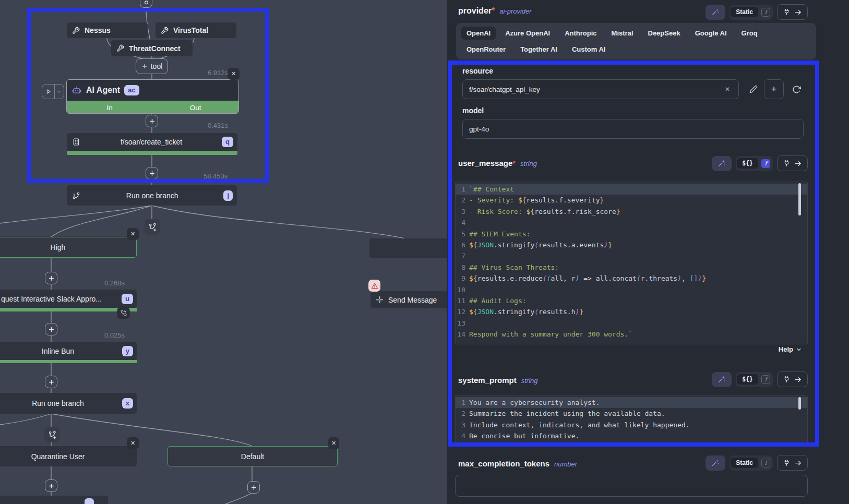 Image resolution: width=849 pixels, height=504 pixels. I want to click on timing-inline-bun: 0.025s, so click(115, 335).